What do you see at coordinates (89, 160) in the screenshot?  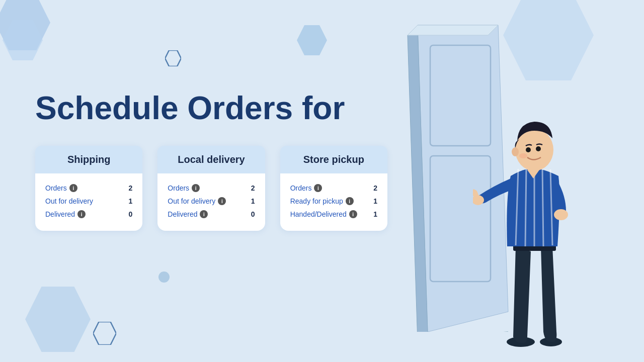 I see `shipping-card-header: Shipping` at bounding box center [89, 160].